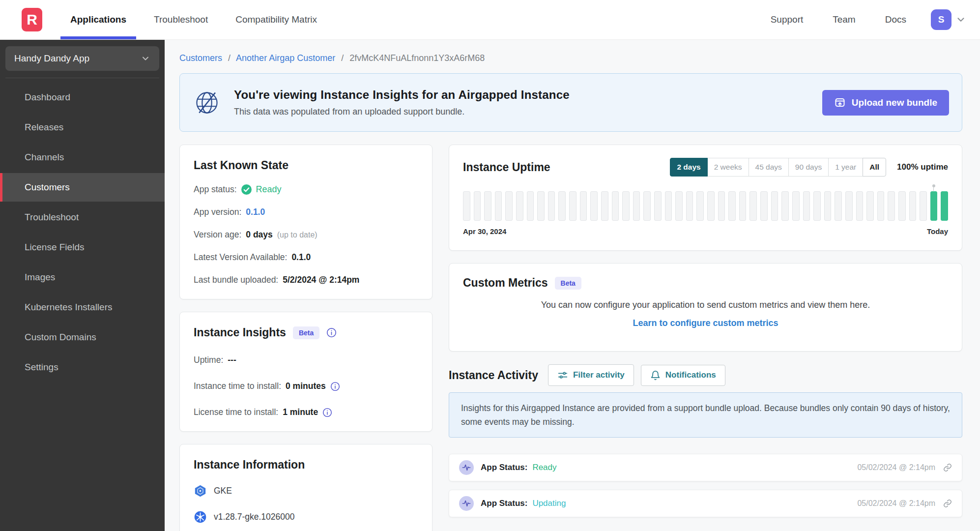  I want to click on replicated-logo: R, so click(32, 20).